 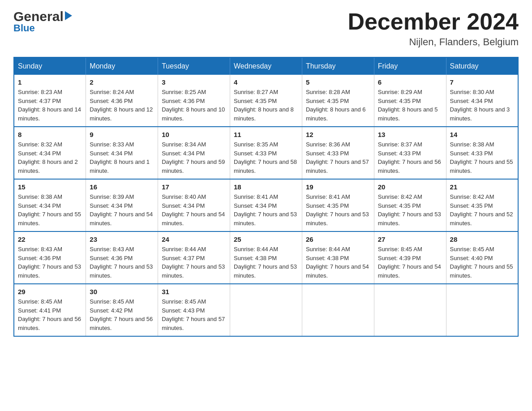 What do you see at coordinates (266, 258) in the screenshot?
I see `calendar-cell: 25Sunrise: 8:44 AMSunset: 4:38 PMDayligh…` at bounding box center [266, 258].